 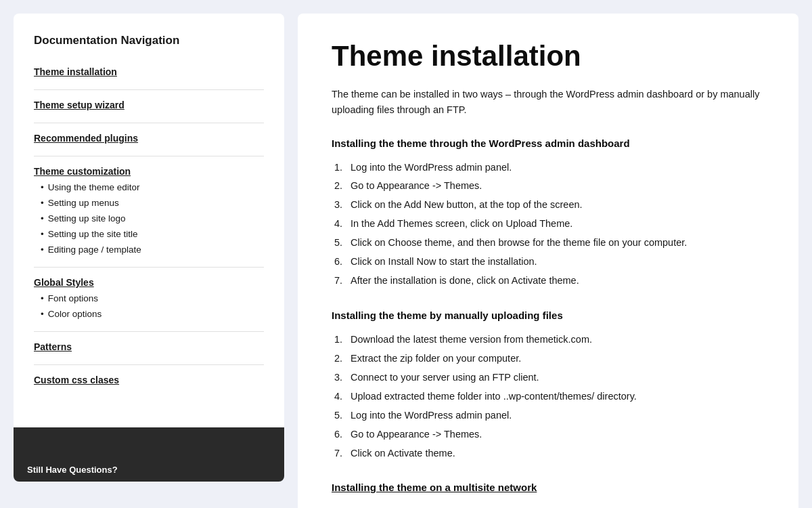 What do you see at coordinates (548, 397) in the screenshot?
I see `section-list-manually-uploading: Download the latest theme version from t…` at bounding box center [548, 397].